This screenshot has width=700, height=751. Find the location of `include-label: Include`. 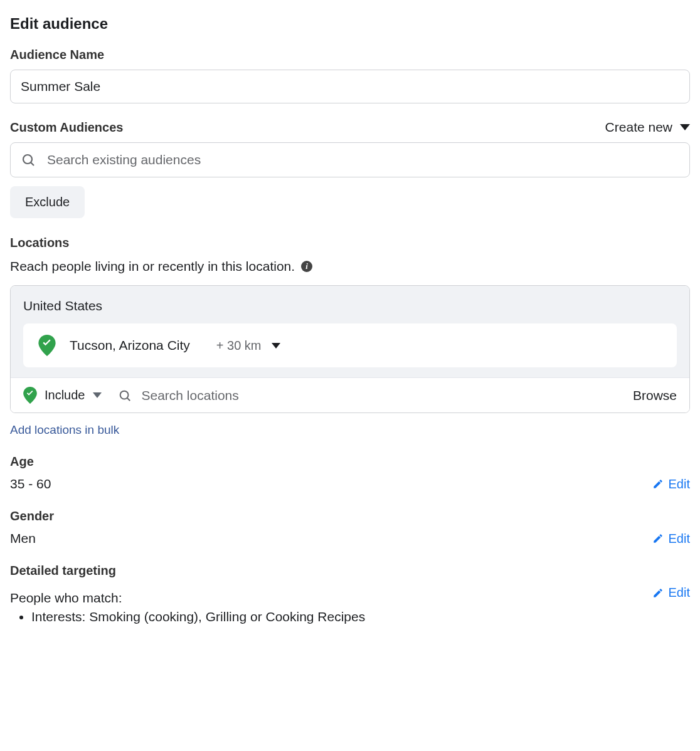

include-label: Include is located at coordinates (65, 395).